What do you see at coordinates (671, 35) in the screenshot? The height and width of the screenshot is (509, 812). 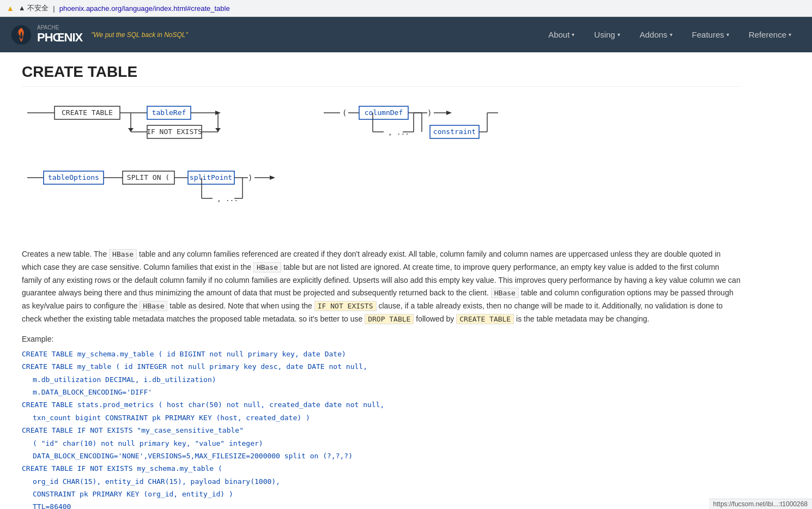 I see `addons-caret: ▾` at bounding box center [671, 35].